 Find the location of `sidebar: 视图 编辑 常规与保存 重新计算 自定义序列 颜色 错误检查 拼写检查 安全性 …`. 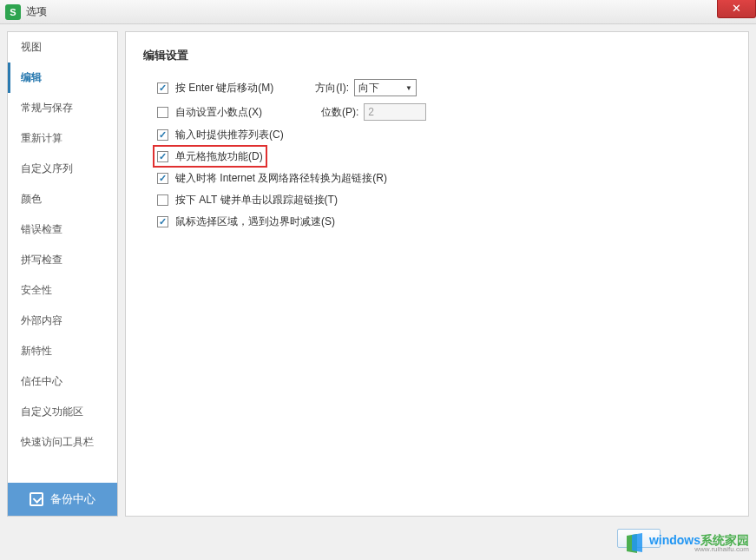

sidebar: 视图 编辑 常规与保存 重新计算 自定义序列 颜色 错误检查 拼写检查 安全性 … is located at coordinates (62, 274).